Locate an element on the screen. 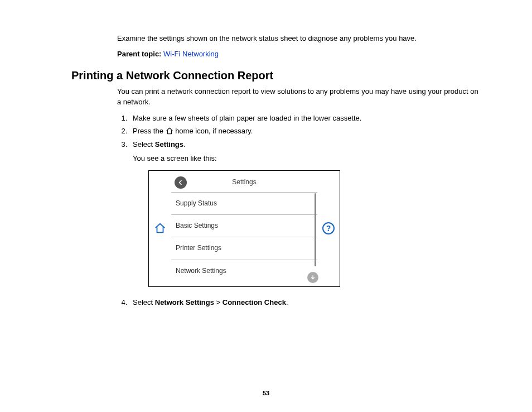 Image resolution: width=532 pixels, height=412 pixels. examine-paragraph: Examine the settings shown on the networ… is located at coordinates (299, 39).